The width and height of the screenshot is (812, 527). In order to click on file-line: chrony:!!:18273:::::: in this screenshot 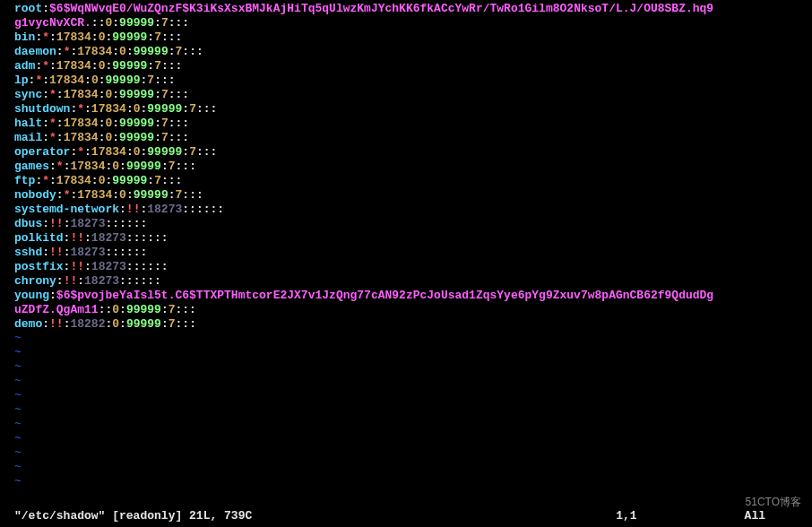, I will do `click(406, 281)`.